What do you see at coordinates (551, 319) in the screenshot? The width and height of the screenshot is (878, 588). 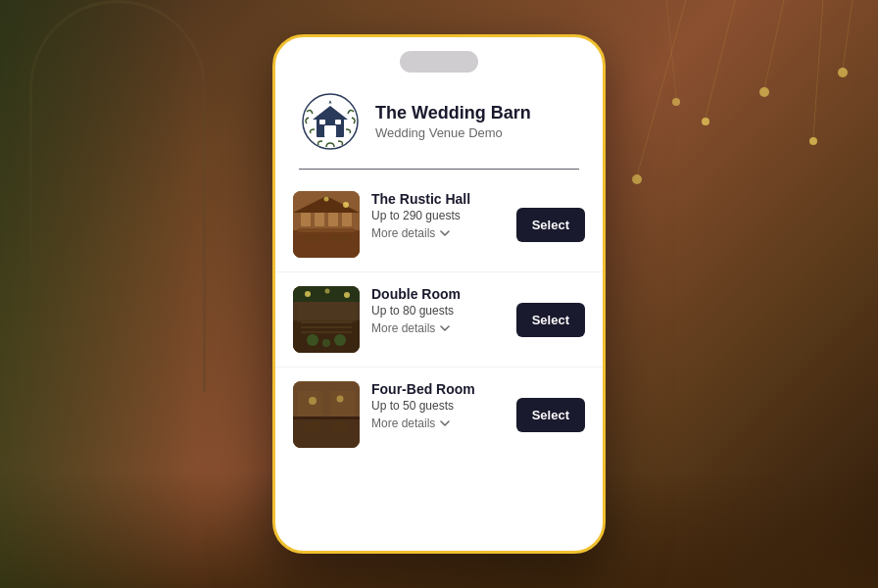 I see `select-button-double-room: Select` at bounding box center [551, 319].